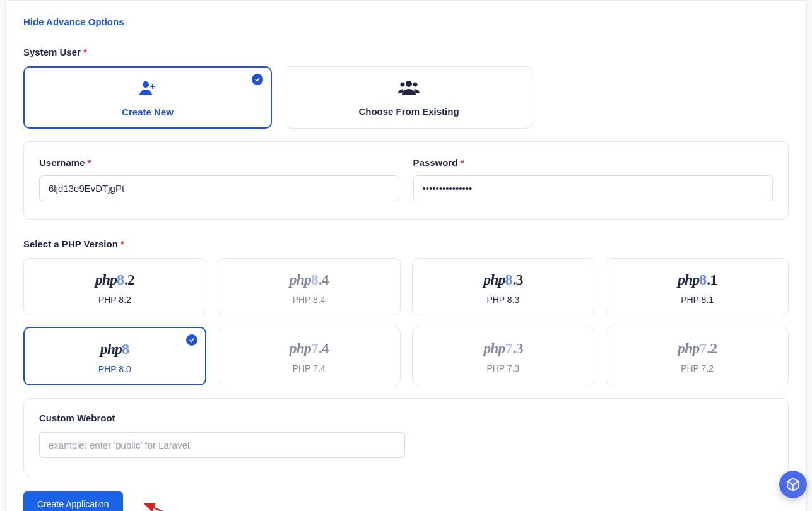  I want to click on php-logo-text: php8, so click(115, 349).